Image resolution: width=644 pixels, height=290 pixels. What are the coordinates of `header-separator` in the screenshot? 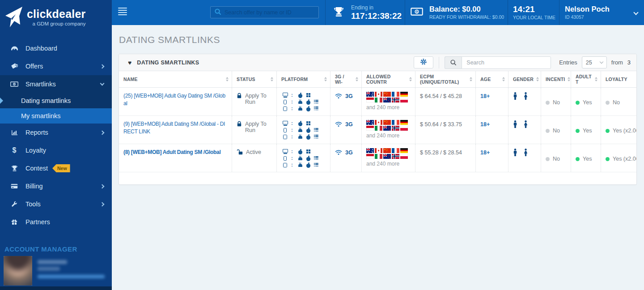 It's located at (439, 63).